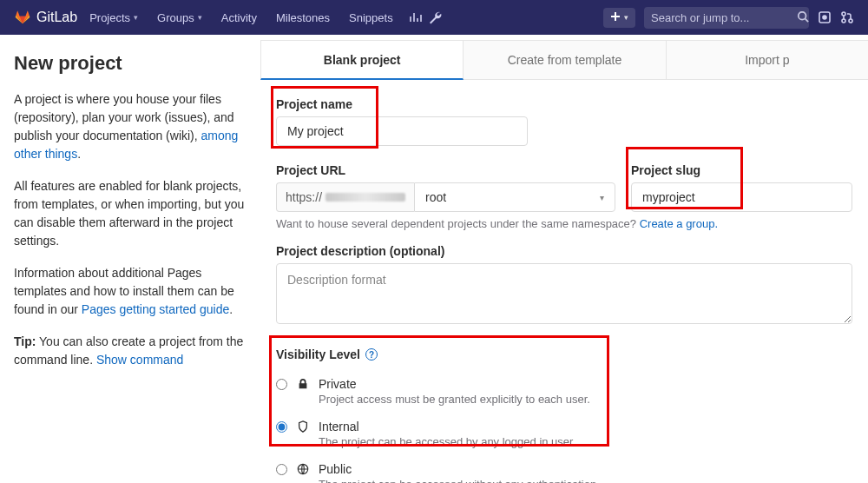 This screenshot has height=483, width=868. I want to click on page-title: New project, so click(130, 63).